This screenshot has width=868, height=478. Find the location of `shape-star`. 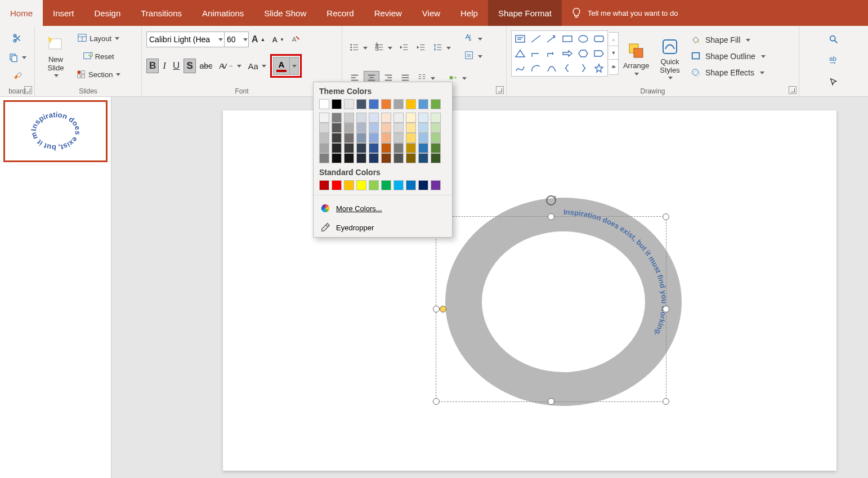

shape-star is located at coordinates (599, 68).